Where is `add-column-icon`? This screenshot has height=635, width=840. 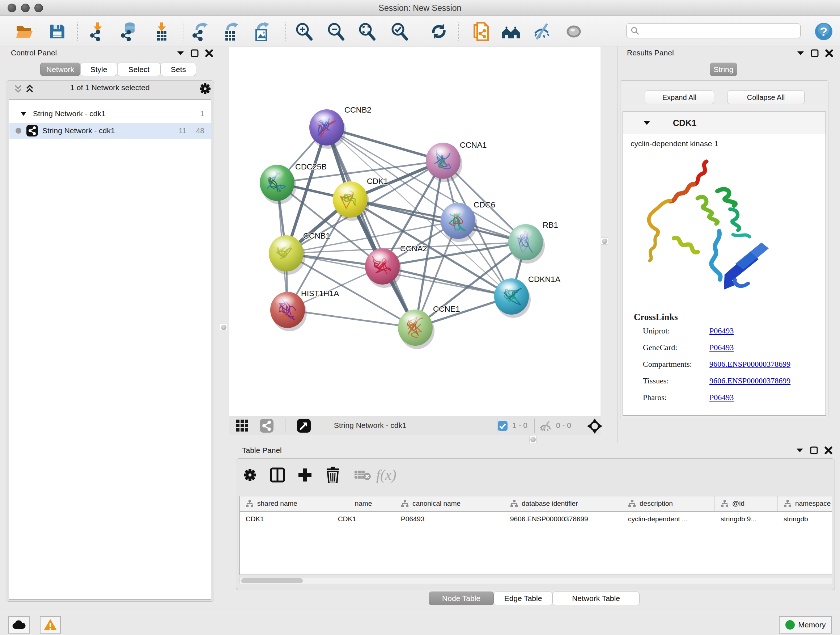
add-column-icon is located at coordinates (305, 475).